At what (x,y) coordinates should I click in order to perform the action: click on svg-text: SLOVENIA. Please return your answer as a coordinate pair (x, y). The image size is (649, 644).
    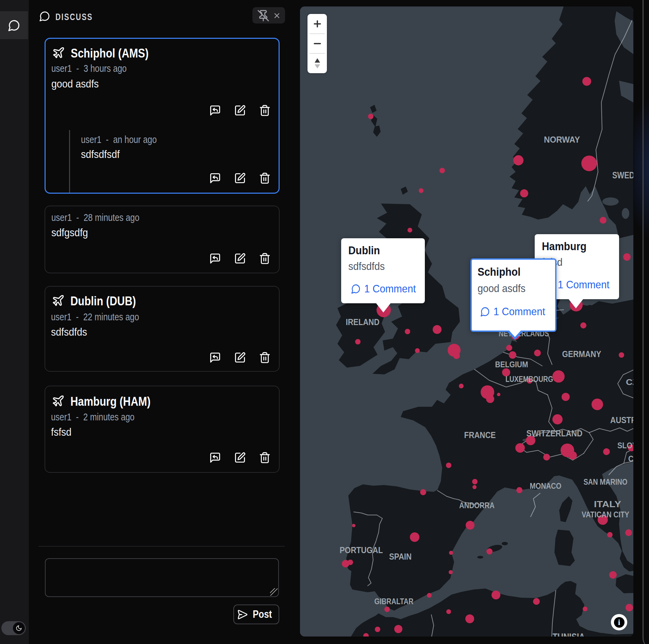
    Looking at the image, I should click on (625, 446).